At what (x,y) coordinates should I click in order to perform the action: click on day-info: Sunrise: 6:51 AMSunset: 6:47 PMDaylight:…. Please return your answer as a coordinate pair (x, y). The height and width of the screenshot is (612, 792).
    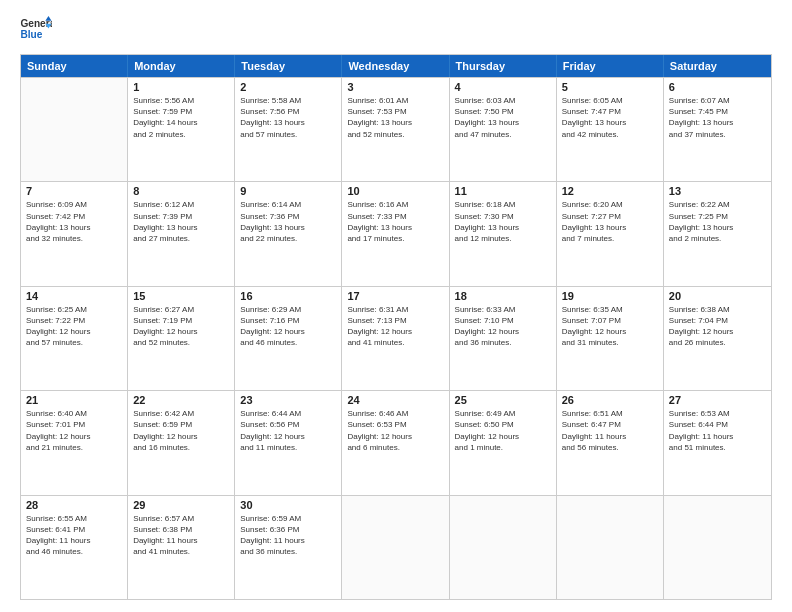
    Looking at the image, I should click on (610, 430).